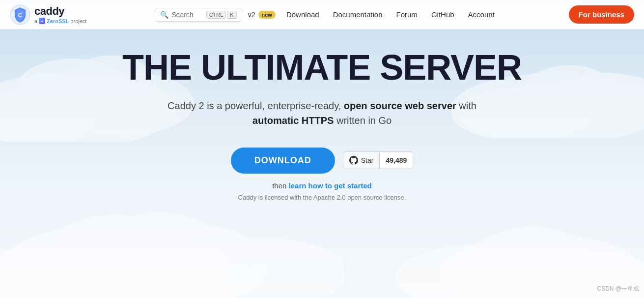 The height and width of the screenshot is (298, 644). Describe the element at coordinates (20, 15) in the screenshot. I see `svg-text: C` at that location.